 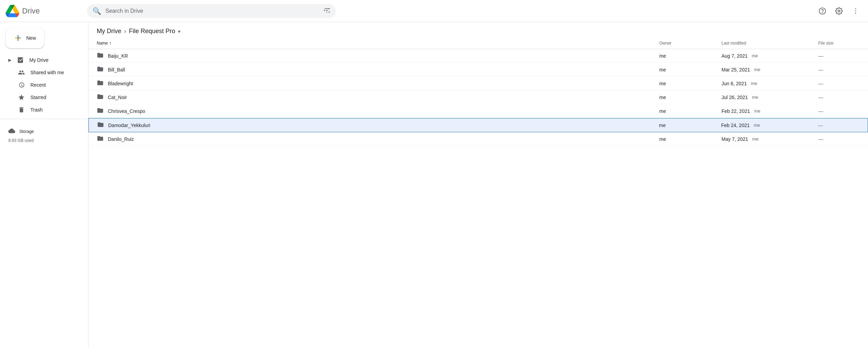 I want to click on table-row: Damodar_Yekkuluri me Feb 24, 2021 me —, so click(x=478, y=125).